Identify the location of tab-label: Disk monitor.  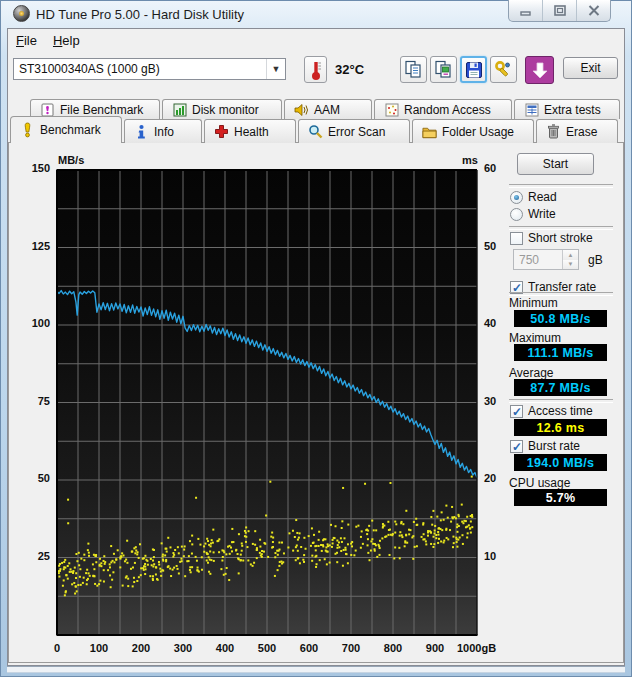
(226, 110).